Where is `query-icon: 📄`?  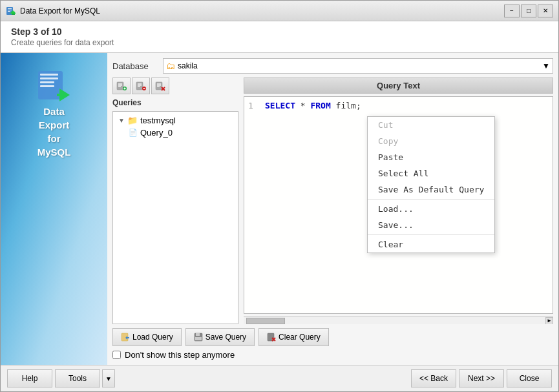 query-icon: 📄 is located at coordinates (133, 133).